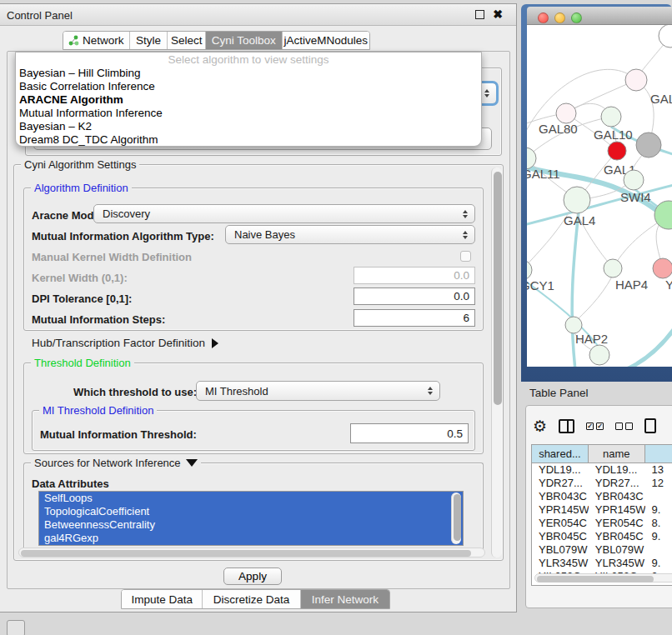 This screenshot has height=635, width=672. I want to click on network-node-hap4, so click(613, 268).